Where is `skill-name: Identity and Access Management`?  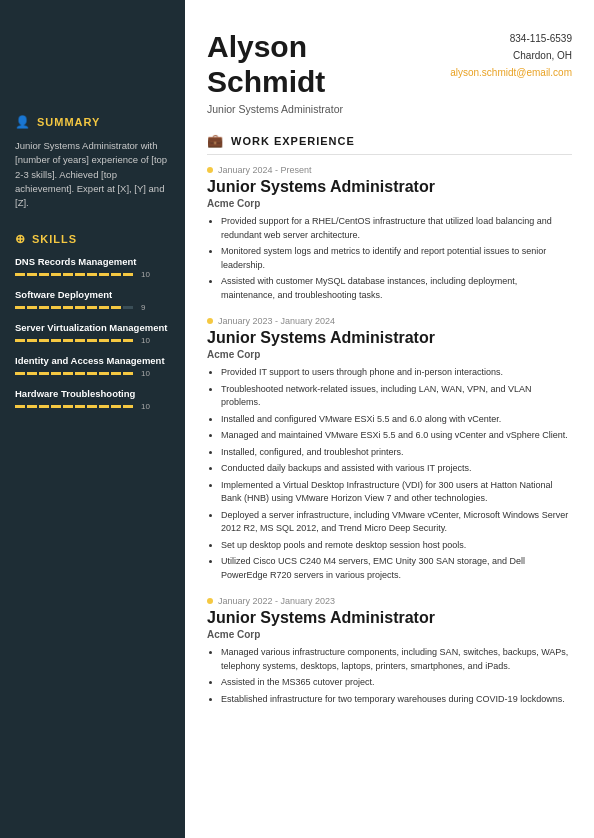
skill-name: Identity and Access Management is located at coordinates (92, 360).